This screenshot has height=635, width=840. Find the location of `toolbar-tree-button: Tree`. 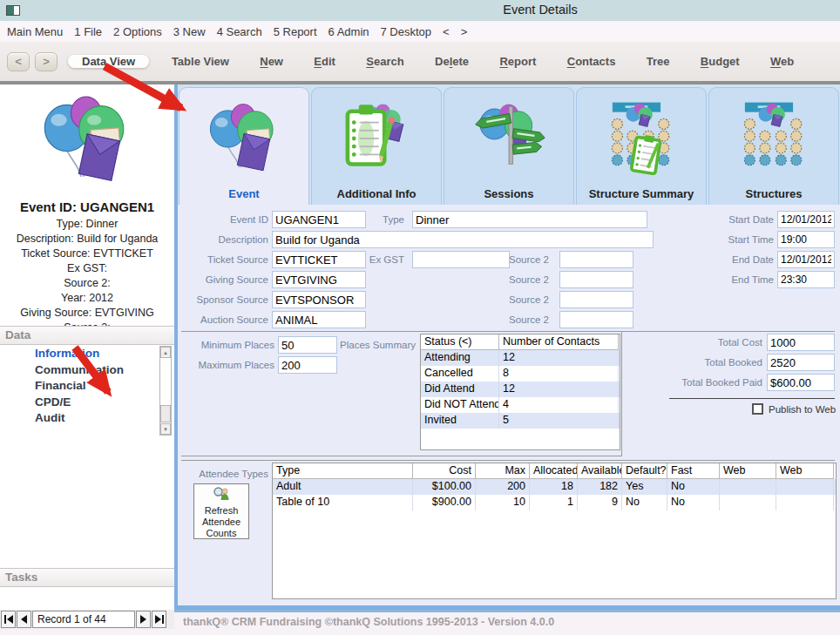

toolbar-tree-button: Tree is located at coordinates (659, 61).